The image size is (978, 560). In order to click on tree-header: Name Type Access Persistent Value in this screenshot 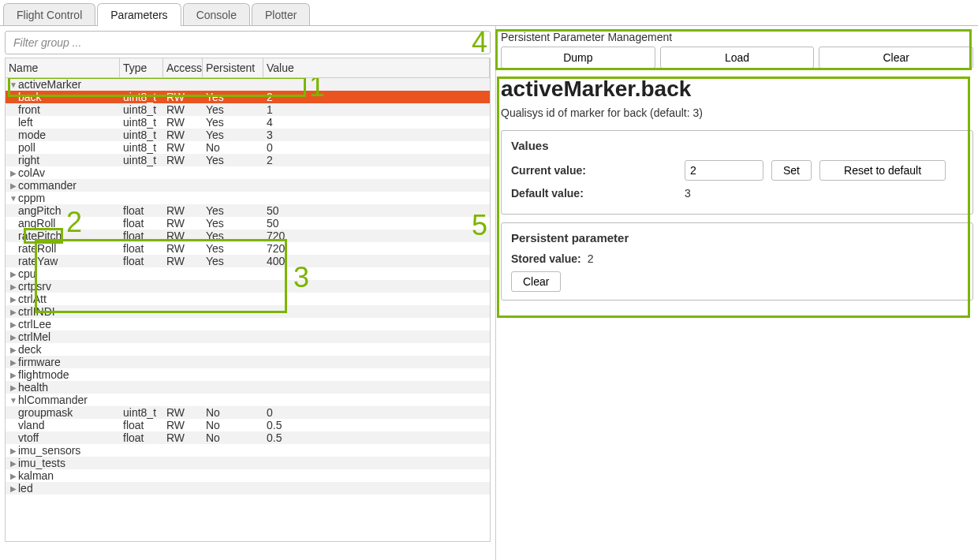, I will do `click(248, 68)`.